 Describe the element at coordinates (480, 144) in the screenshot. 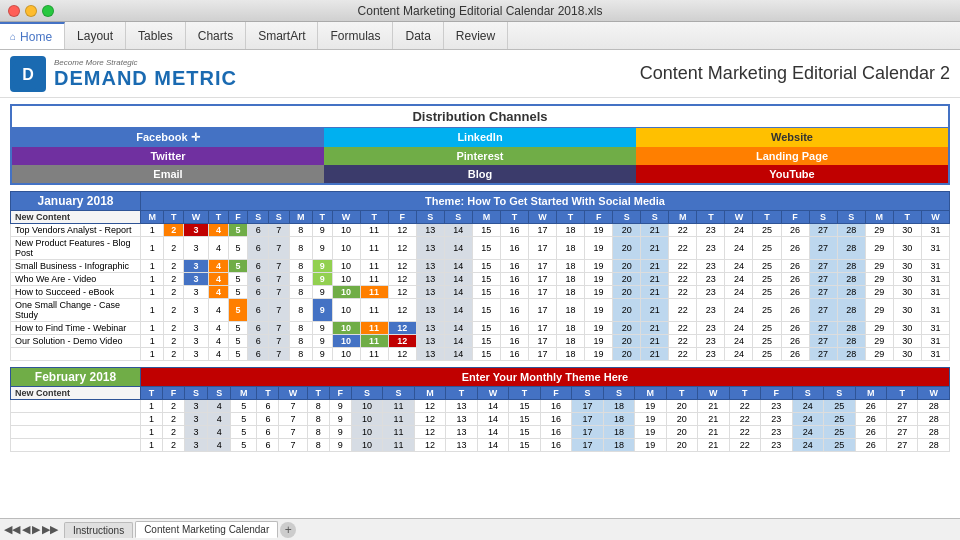

I see `distribution-channels: Distribution Channels Facebook ✛ LinkedI…` at that location.